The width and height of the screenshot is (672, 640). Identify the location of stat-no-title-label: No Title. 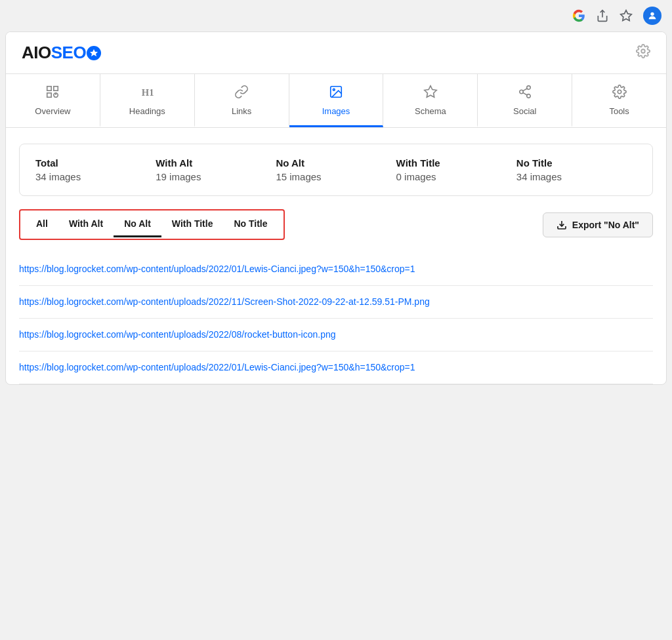
(576, 163).